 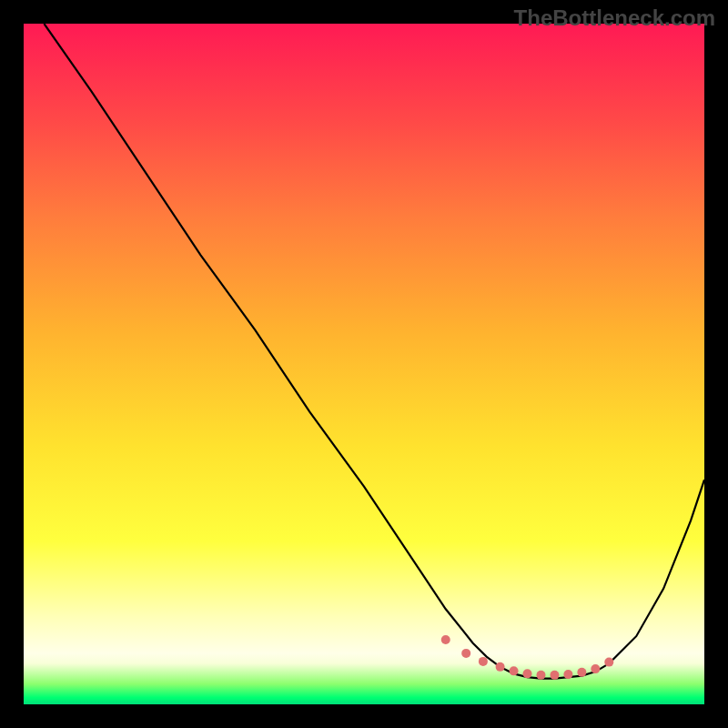 I want to click on frame-left, so click(x=12, y=364).